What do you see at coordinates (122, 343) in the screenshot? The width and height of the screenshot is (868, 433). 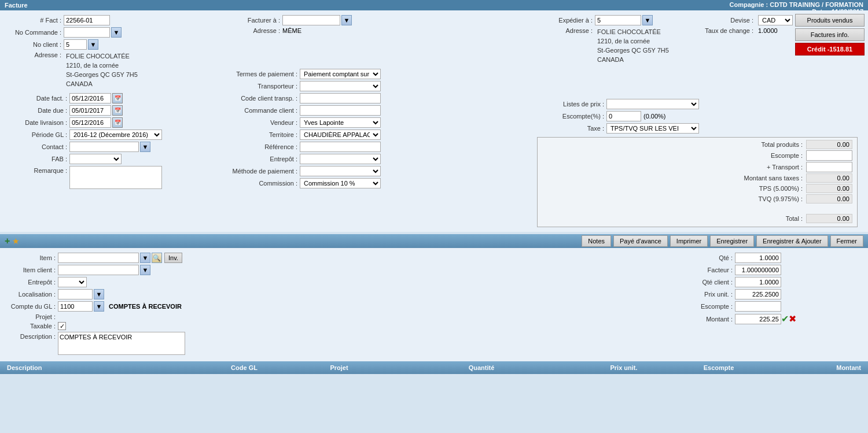 I see `description-textarea: COMPTES À RECEVOIR` at bounding box center [122, 343].